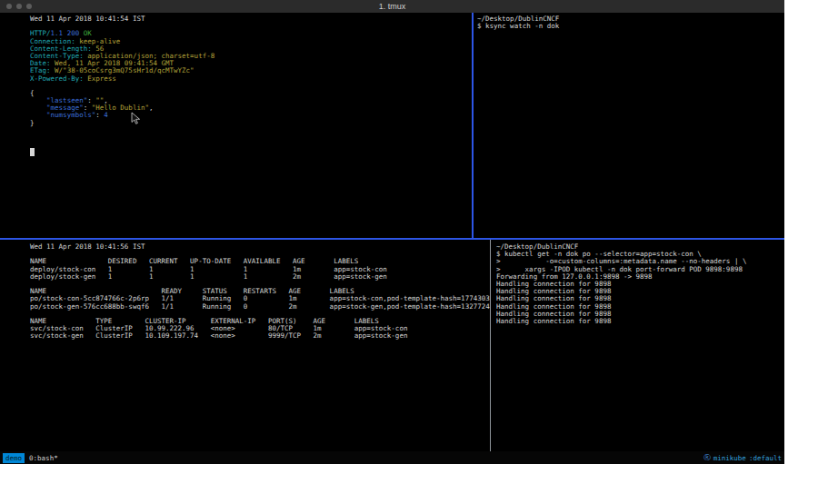 The height and width of the screenshot is (504, 818). Describe the element at coordinates (518, 25) in the screenshot. I see `text-segment: $ ksync watch -n dok` at that location.